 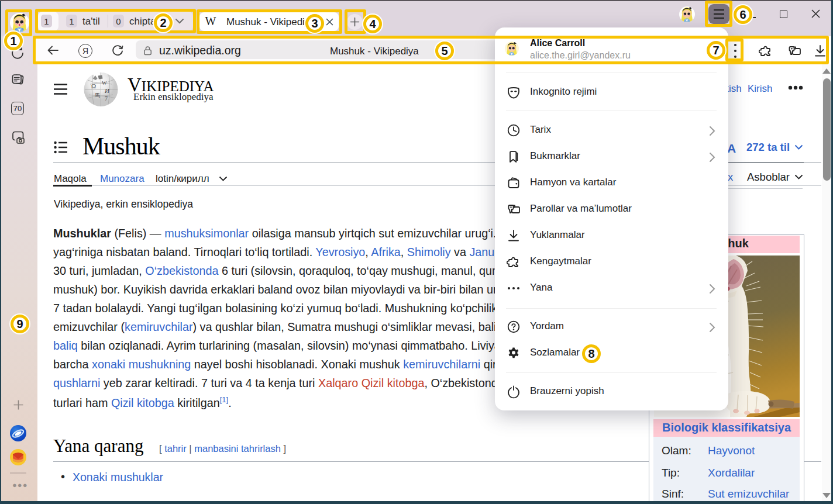 I want to click on svg-text: 7, so click(x=106, y=98).